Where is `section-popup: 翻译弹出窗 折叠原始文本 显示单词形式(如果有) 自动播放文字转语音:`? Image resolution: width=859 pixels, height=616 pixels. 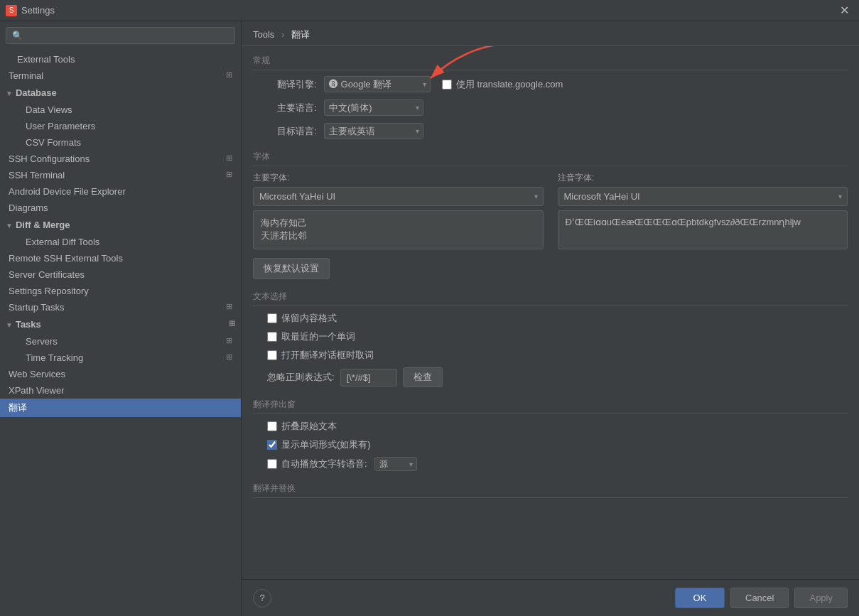
section-popup: 翻译弹出窗 折叠原始文本 显示单词形式(如果有) 自动播放文字转语音: is located at coordinates (550, 435).